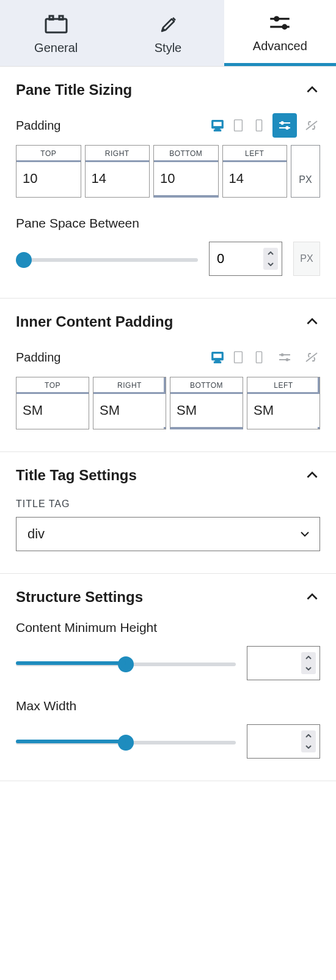 Image resolution: width=336 pixels, height=980 pixels. Describe the element at coordinates (283, 663) in the screenshot. I see `content-min-height-number` at that location.